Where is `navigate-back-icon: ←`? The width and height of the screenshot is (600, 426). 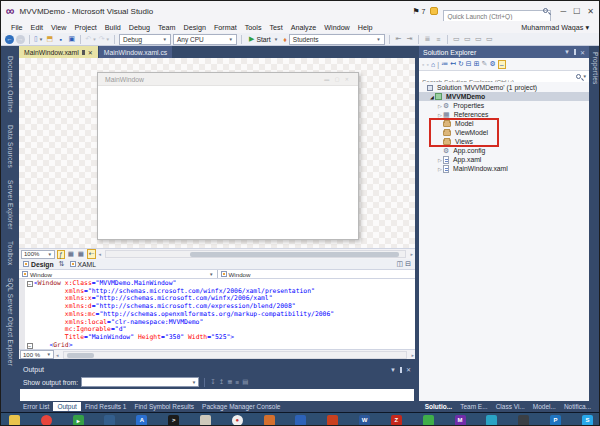
navigate-back-icon: ← is located at coordinates (10, 39).